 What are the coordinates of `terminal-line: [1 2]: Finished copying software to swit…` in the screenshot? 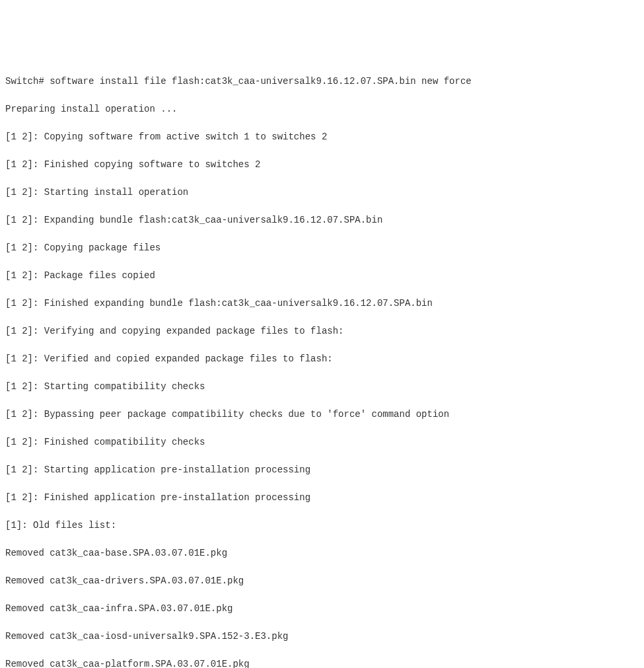 It's located at (322, 165).